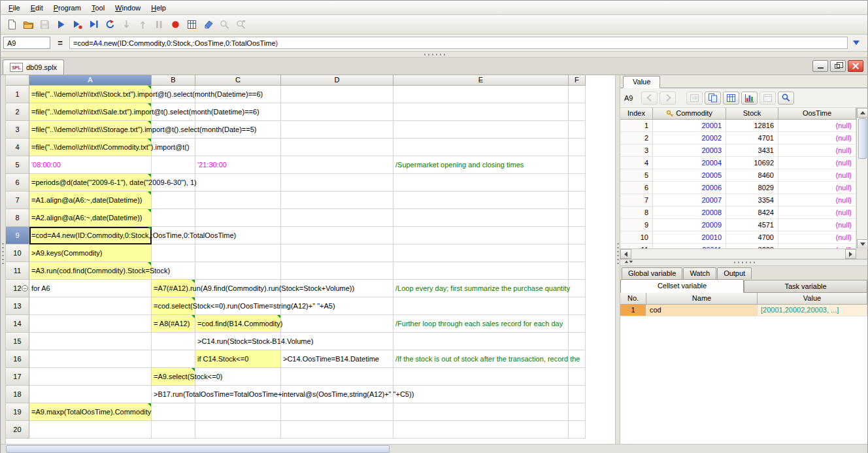 The image size is (868, 453). I want to click on doc-tab: SPL db09.splx, so click(33, 67).